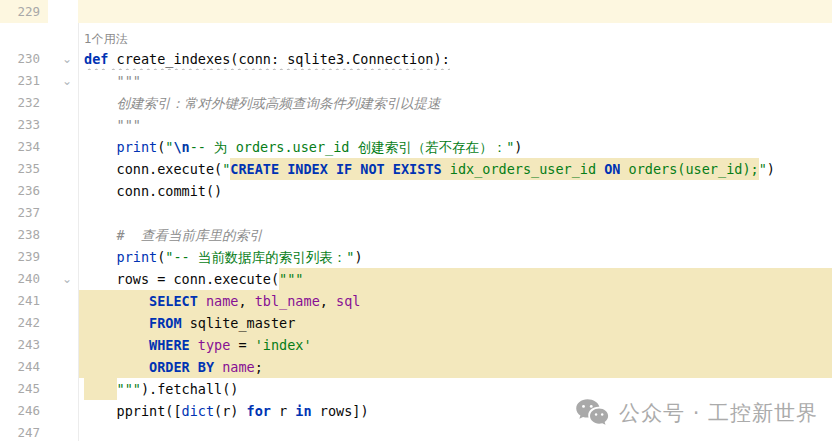 This screenshot has width=832, height=441. I want to click on code-line: 244 ORDER BY name;, so click(416, 367).